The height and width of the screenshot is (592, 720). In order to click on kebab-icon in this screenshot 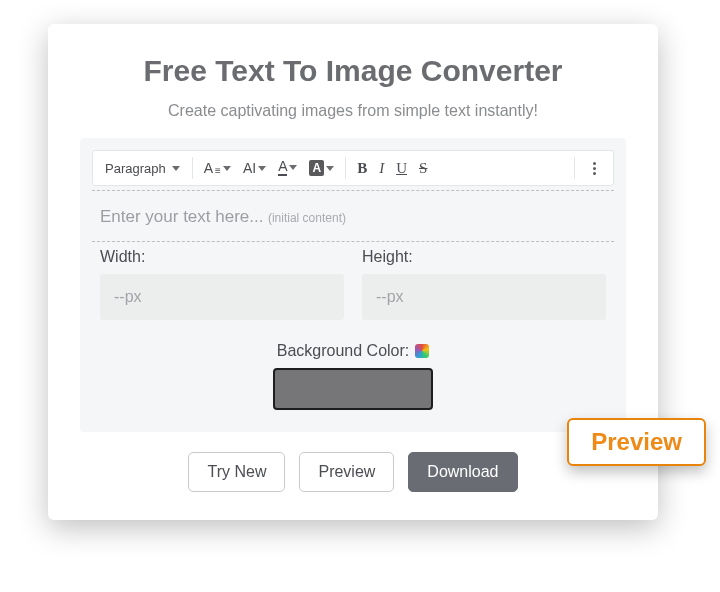, I will do `click(594, 168)`.